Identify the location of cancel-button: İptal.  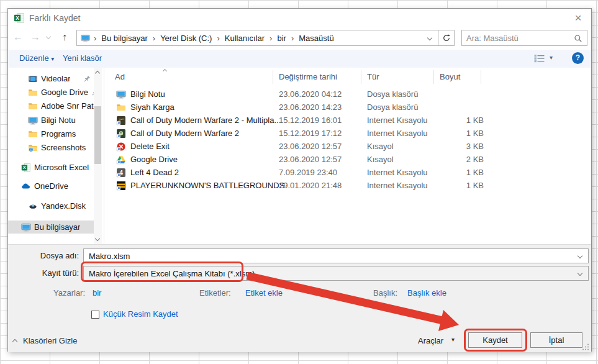
(556, 340).